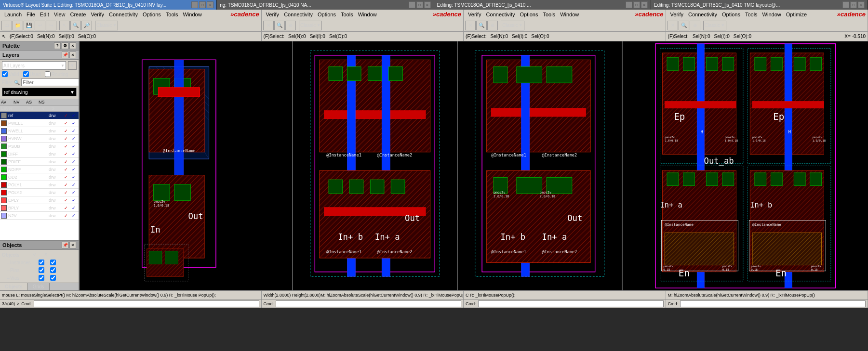  What do you see at coordinates (291, 26) in the screenshot?
I see `tb-btn-2c: ⊕` at bounding box center [291, 26].